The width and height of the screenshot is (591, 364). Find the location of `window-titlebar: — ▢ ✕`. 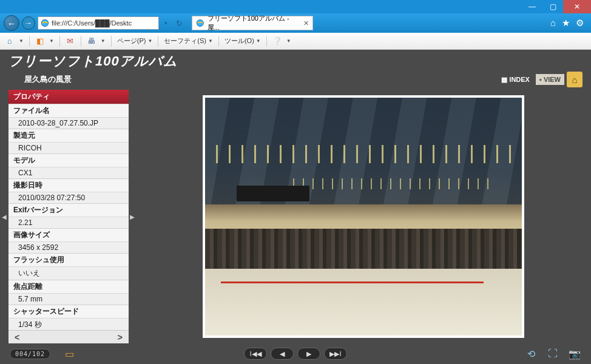

window-titlebar: — ▢ ✕ is located at coordinates (296, 7).